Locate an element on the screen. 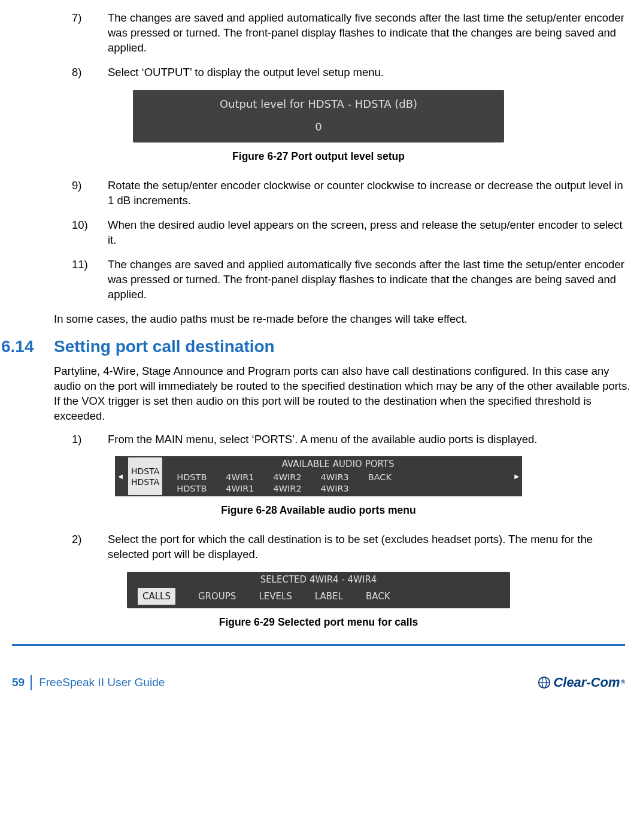 This screenshot has height=840, width=637. step-number: 2) is located at coordinates (90, 547).